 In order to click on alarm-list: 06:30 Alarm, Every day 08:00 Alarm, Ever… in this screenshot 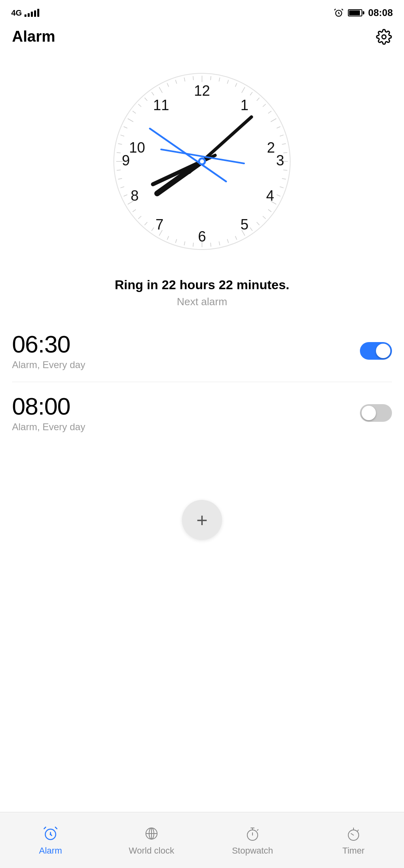, I will do `click(202, 382)`.